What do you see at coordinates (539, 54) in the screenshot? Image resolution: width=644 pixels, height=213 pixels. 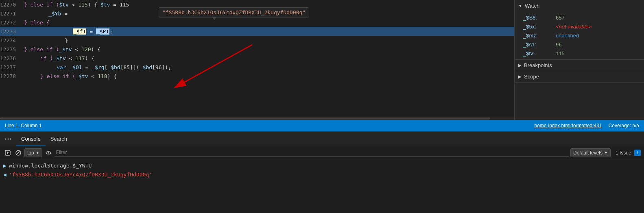 I see `watch-name-tv: _$tv:` at bounding box center [539, 54].